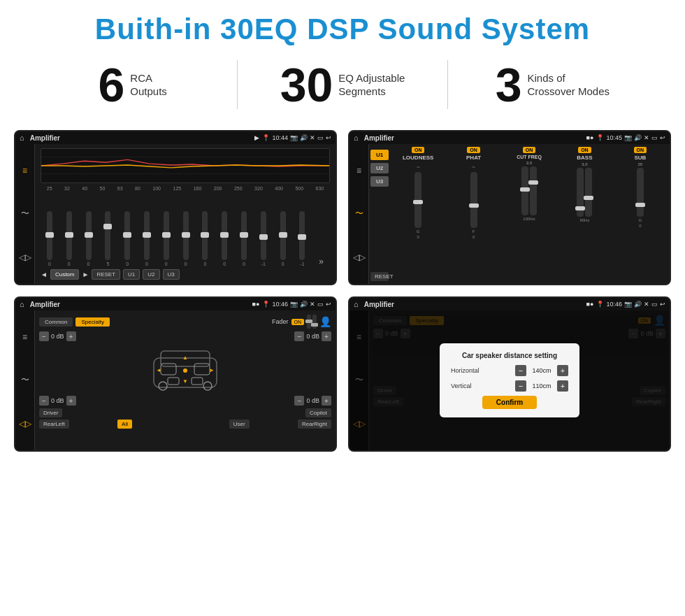 This screenshot has height=616, width=685. Describe the element at coordinates (106, 274) in the screenshot. I see `reset-btn-eq: RESET` at that location.